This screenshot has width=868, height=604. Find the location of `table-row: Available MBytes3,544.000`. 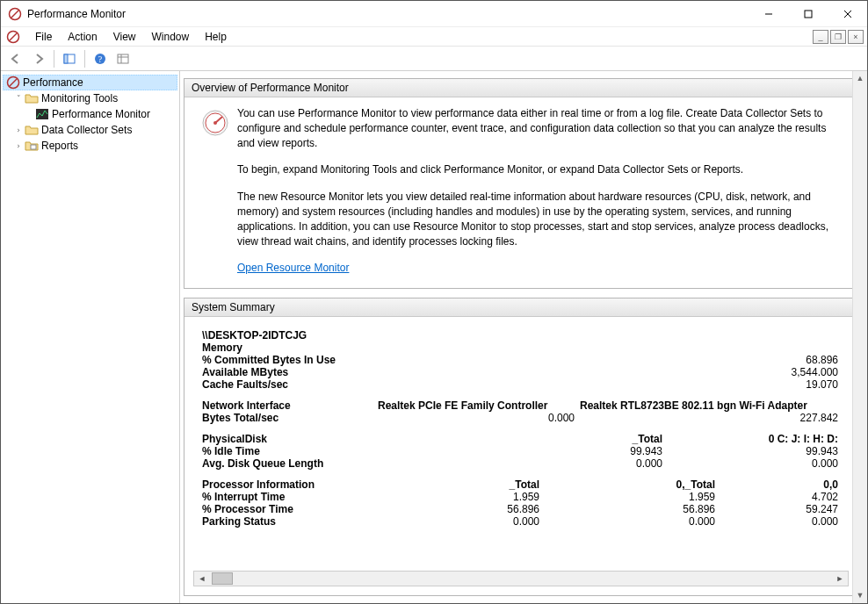

table-row: Available MBytes3,544.000 is located at coordinates (523, 372).